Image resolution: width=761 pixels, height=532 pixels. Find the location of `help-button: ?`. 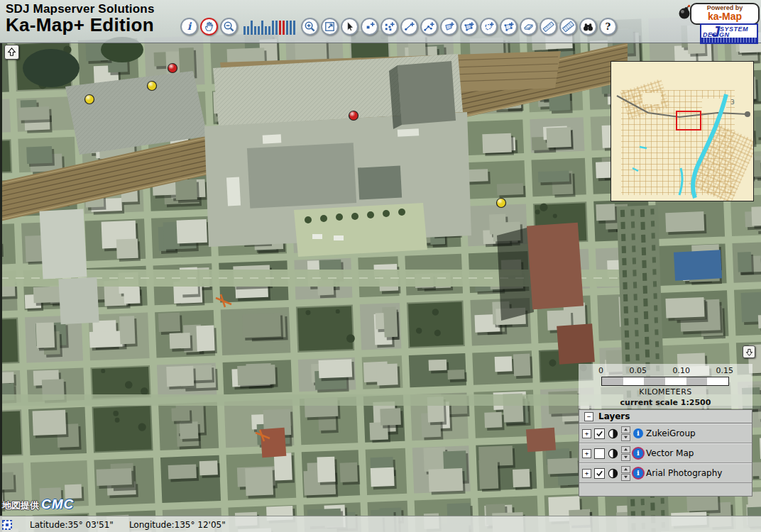

help-button: ? is located at coordinates (608, 27).